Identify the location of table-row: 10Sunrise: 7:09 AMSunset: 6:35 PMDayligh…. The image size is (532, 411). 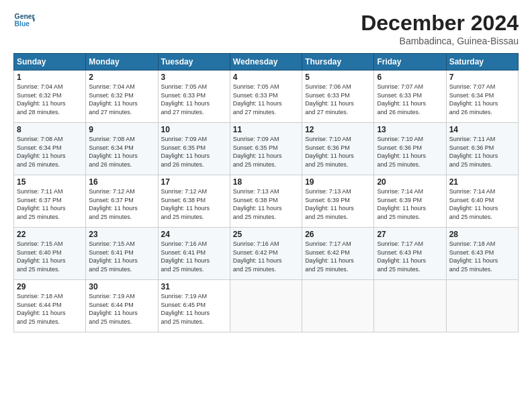
(193, 149).